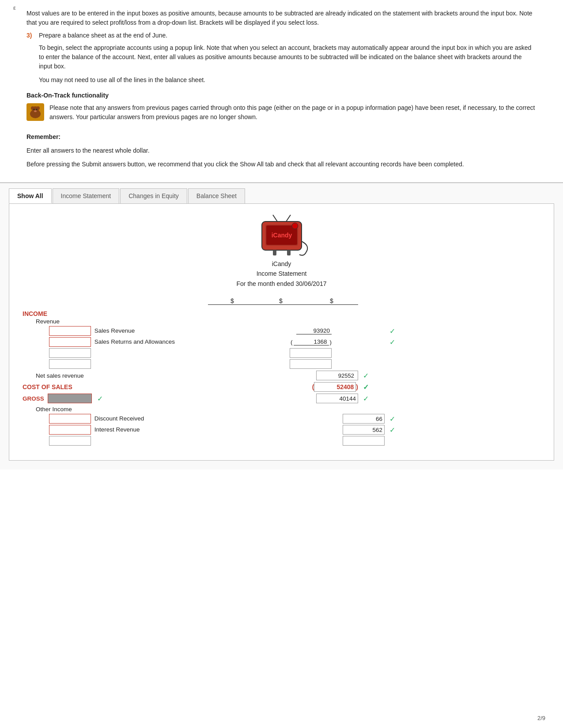 The image size is (563, 728). I want to click on empty-row-3-col-c, so click(358, 441).